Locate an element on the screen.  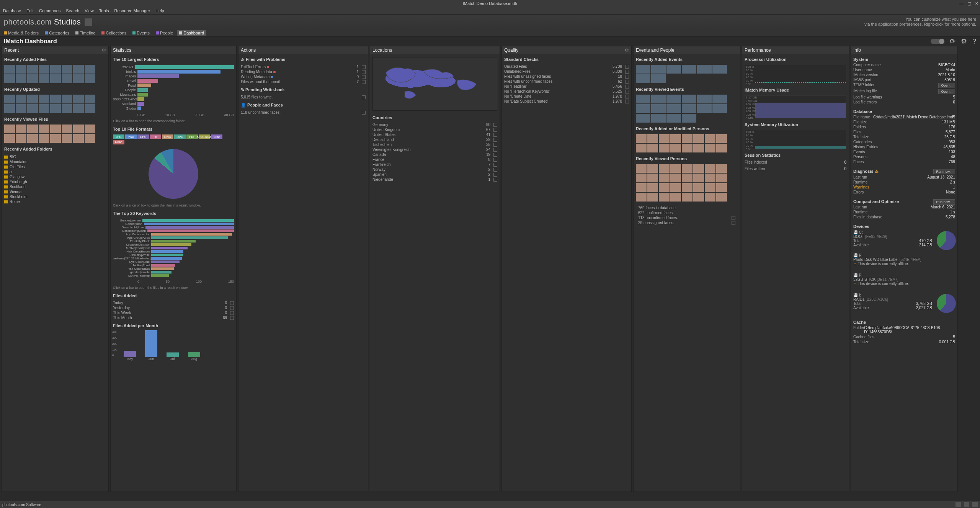
folder-item: Rome is located at coordinates (55, 202).